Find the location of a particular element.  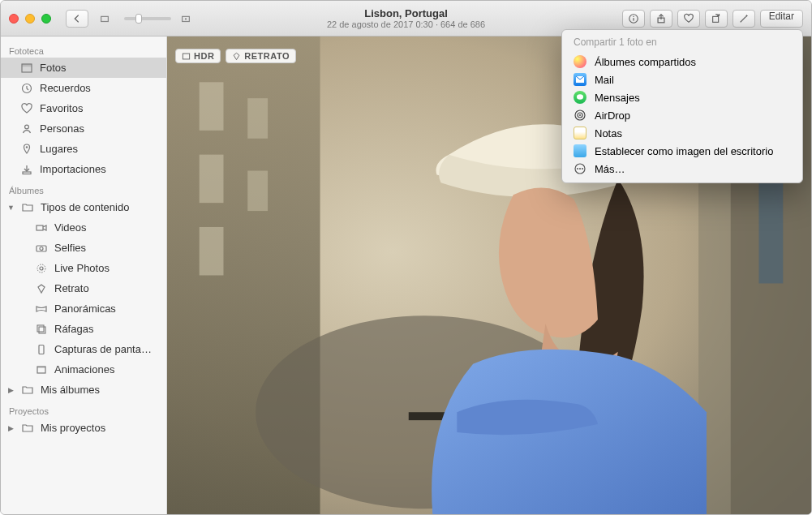

badge-label: HDR is located at coordinates (204, 56).